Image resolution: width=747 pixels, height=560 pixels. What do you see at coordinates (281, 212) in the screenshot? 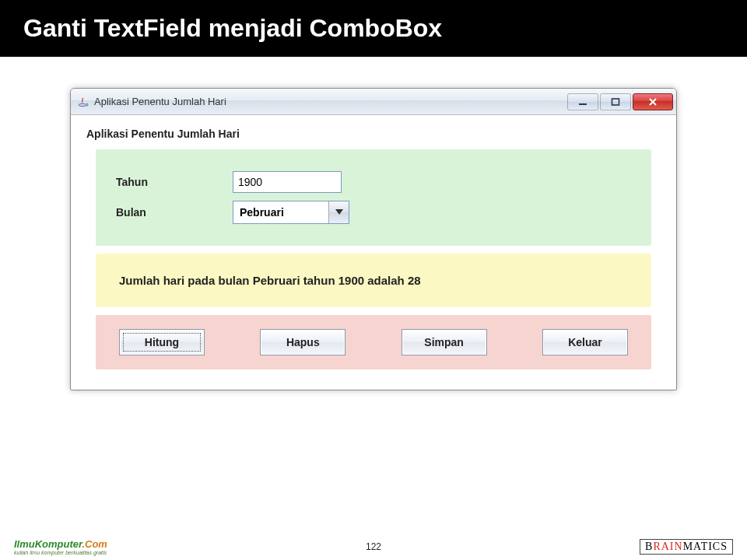
I see `bulan-combobox-value: Pebruari` at bounding box center [281, 212].